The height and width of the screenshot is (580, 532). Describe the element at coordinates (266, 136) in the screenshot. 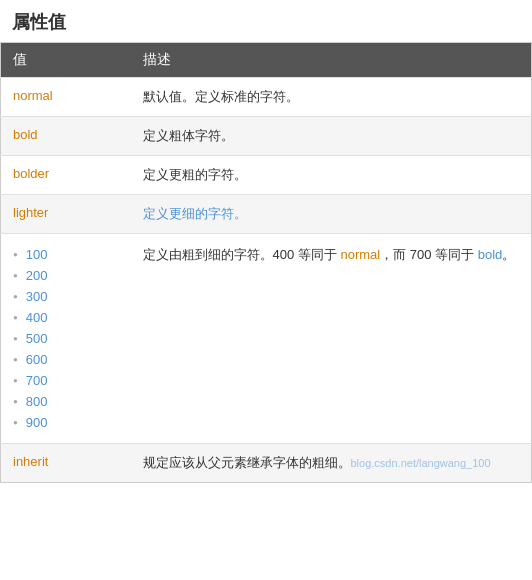

I see `table-row: bold 定义粗体字符。` at that location.